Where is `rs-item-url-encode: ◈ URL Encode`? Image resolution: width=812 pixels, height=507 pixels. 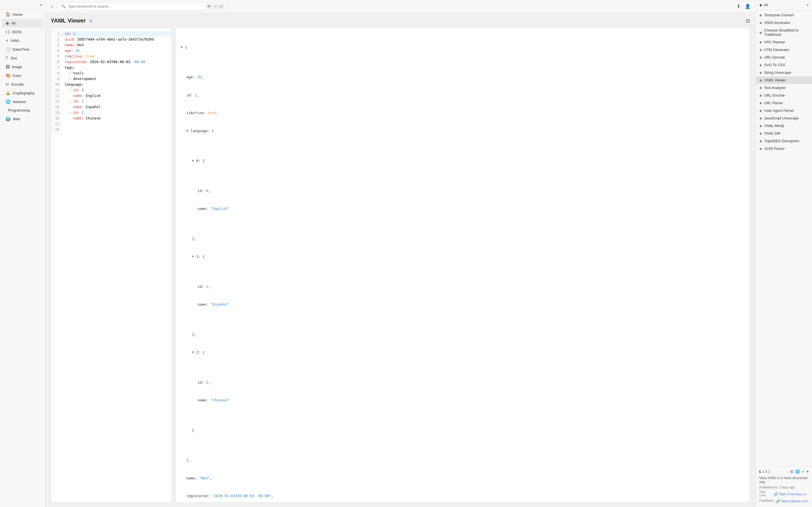 rs-item-url-encode: ◈ URL Encode is located at coordinates (784, 95).